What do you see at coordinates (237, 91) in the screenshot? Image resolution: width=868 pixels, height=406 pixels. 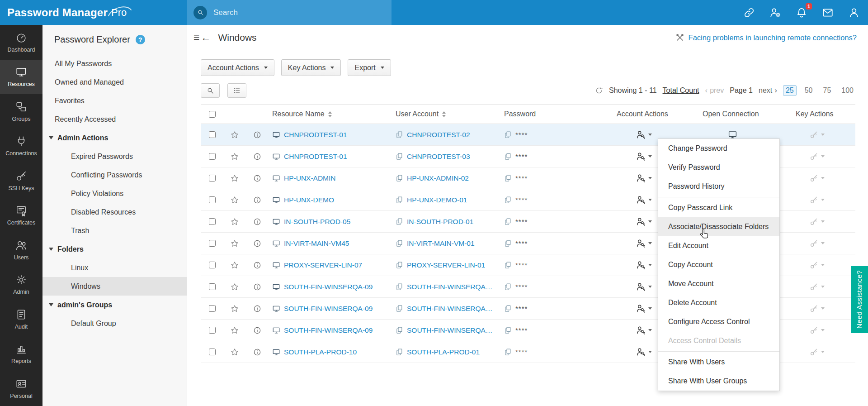 I see `list-view-button` at bounding box center [237, 91].